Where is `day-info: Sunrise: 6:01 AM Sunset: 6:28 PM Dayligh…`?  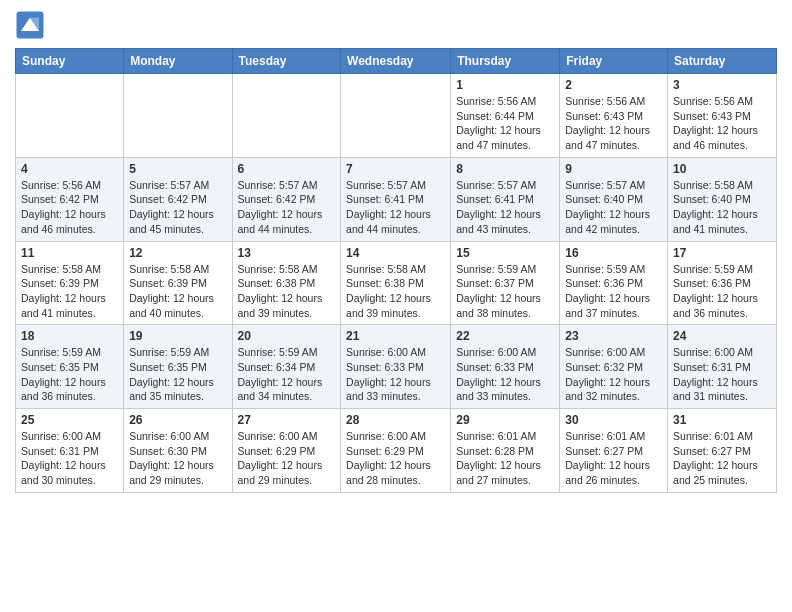 day-info: Sunrise: 6:01 AM Sunset: 6:28 PM Dayligh… is located at coordinates (505, 458).